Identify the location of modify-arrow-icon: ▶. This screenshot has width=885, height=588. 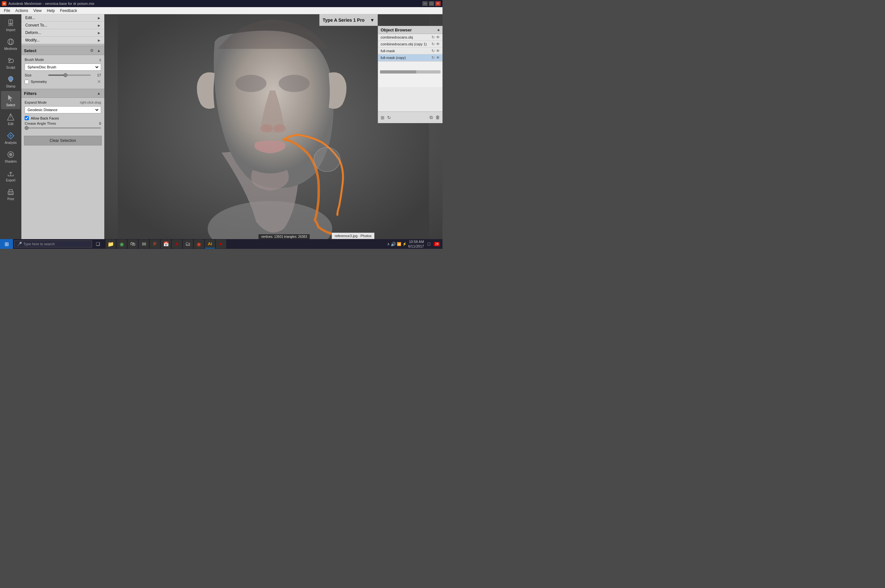
(99, 40).